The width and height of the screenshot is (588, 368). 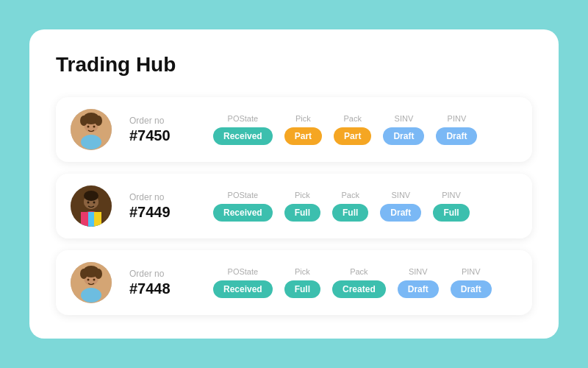 I want to click on pack-label-1: Pack, so click(x=352, y=118).